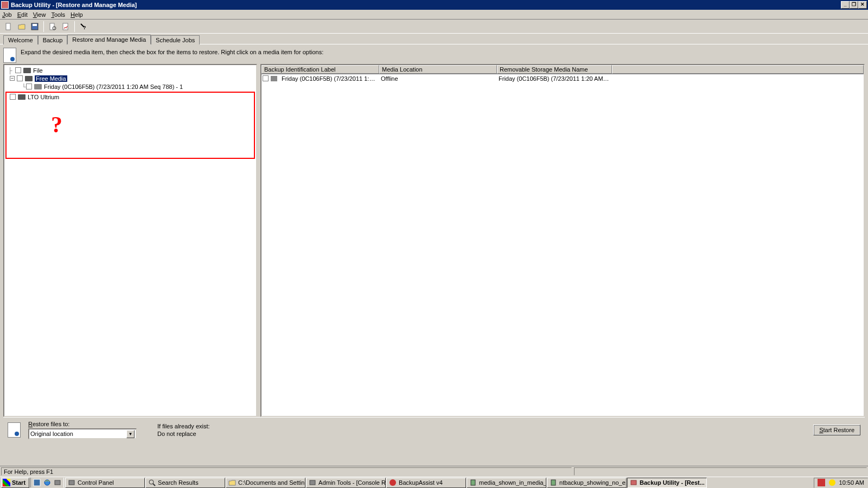  I want to click on app-icon, so click(5, 5).